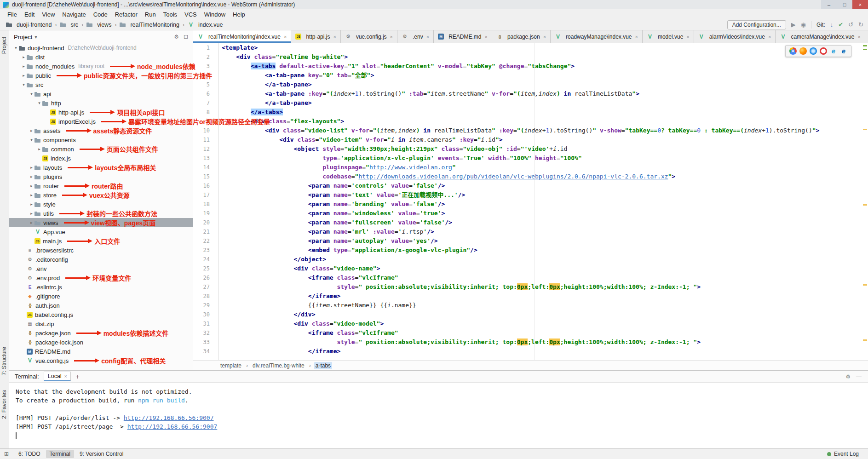 This screenshot has height=459, width=868. Describe the element at coordinates (527, 85) in the screenshot. I see `code-line: 5 </a-tab-pane>` at that location.